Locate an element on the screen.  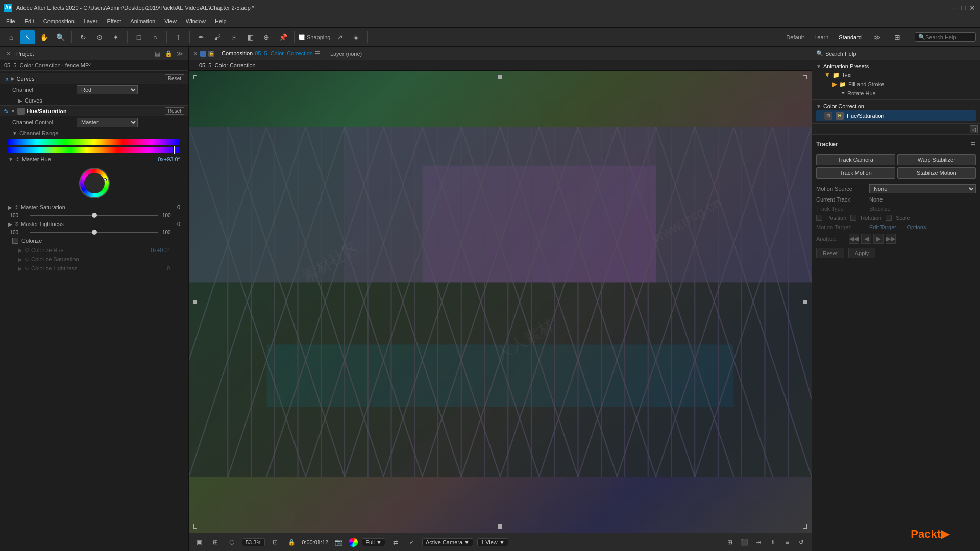
curves-channel-select: Red Green Blue Alpha is located at coordinates (107, 90).